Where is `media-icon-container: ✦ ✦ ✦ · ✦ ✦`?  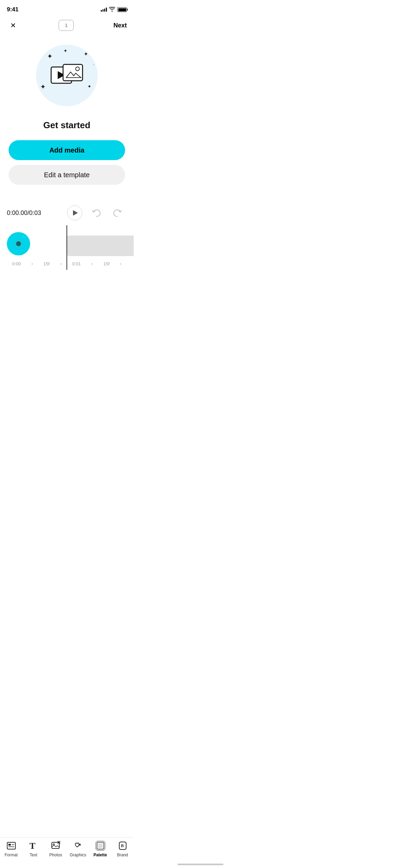
media-icon-container: ✦ ✦ ✦ · ✦ ✦ is located at coordinates (67, 75).